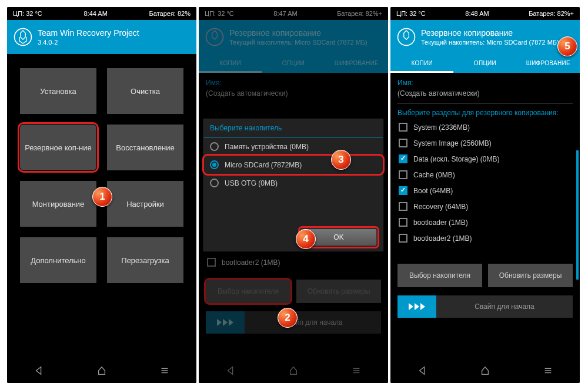 Image resolution: width=588 pixels, height=390 pixels. Describe the element at coordinates (293, 14) in the screenshot. I see `status-bar: ЦП: 32 °C 8:47 AM Батарея: 82%+` at that location.